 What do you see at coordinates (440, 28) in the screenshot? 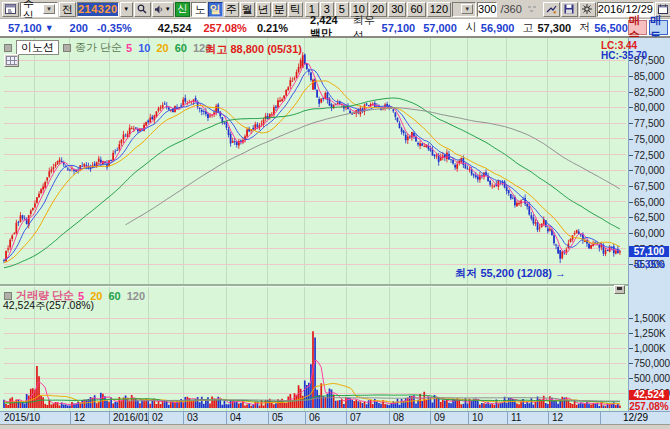
I see `best-bid: 57,000` at bounding box center [440, 28].